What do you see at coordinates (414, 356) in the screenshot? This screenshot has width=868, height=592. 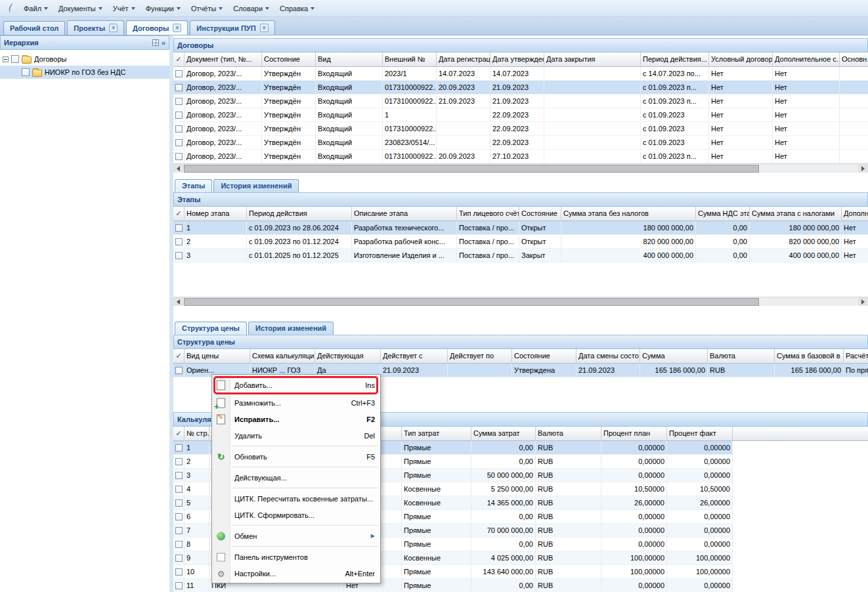 I see `column-header: Действует с` at bounding box center [414, 356].